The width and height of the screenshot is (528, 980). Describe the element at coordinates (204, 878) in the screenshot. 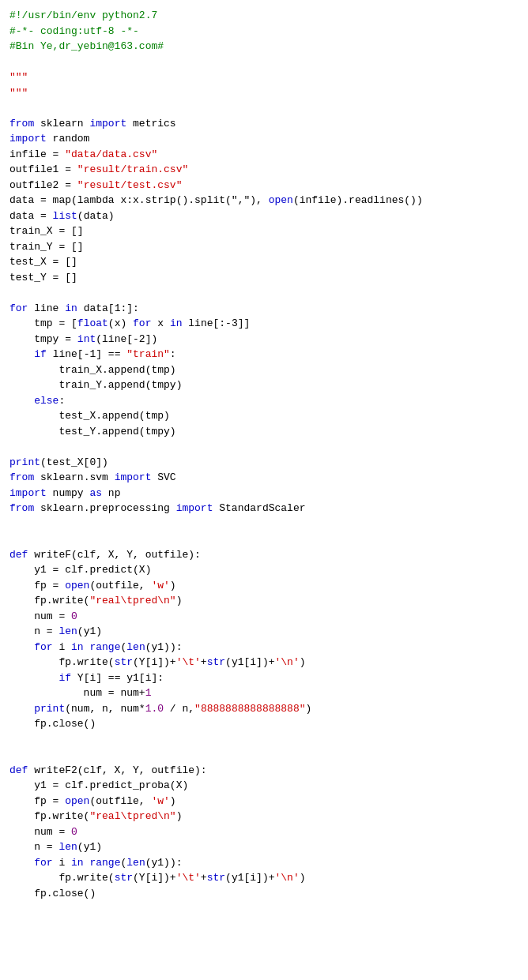

I see `code-token: +` at that location.